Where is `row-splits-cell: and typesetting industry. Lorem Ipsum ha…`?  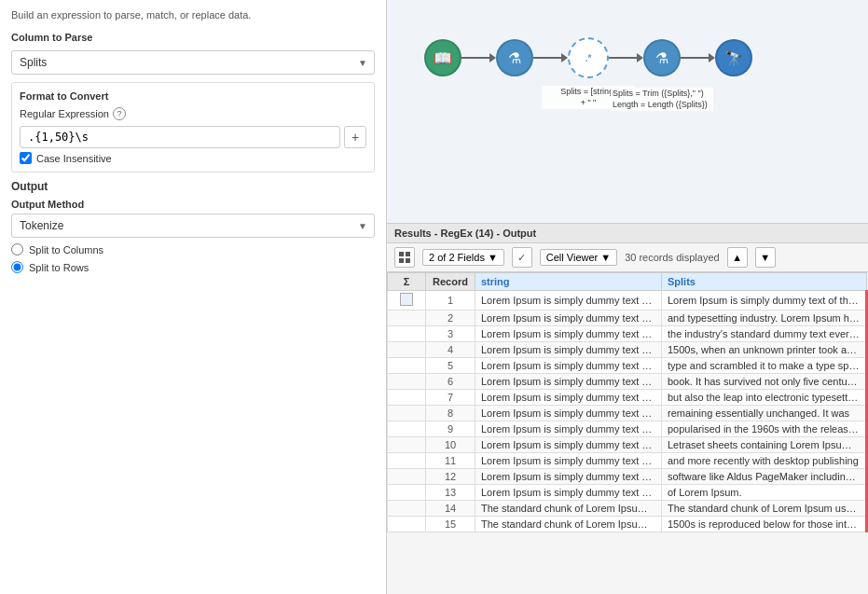
row-splits-cell: and typesetting industry. Lorem Ipsum ha… is located at coordinates (765, 319).